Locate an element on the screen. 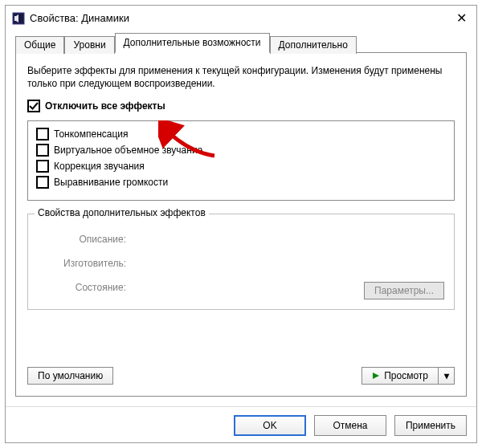 The height and width of the screenshot is (448, 482). effect-label: Коррекция звучания is located at coordinates (100, 166).